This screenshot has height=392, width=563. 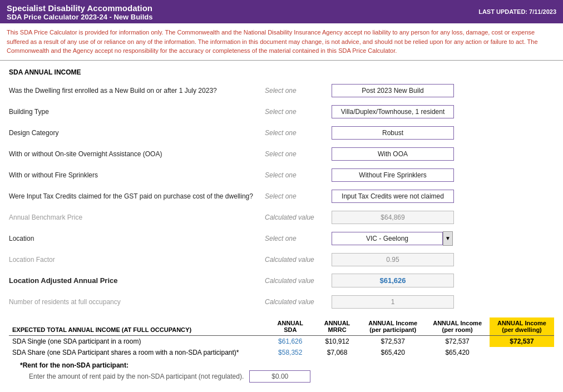 What do you see at coordinates (387, 239) in the screenshot?
I see `dropdown-btn-7: VIC - Geelong` at bounding box center [387, 239].